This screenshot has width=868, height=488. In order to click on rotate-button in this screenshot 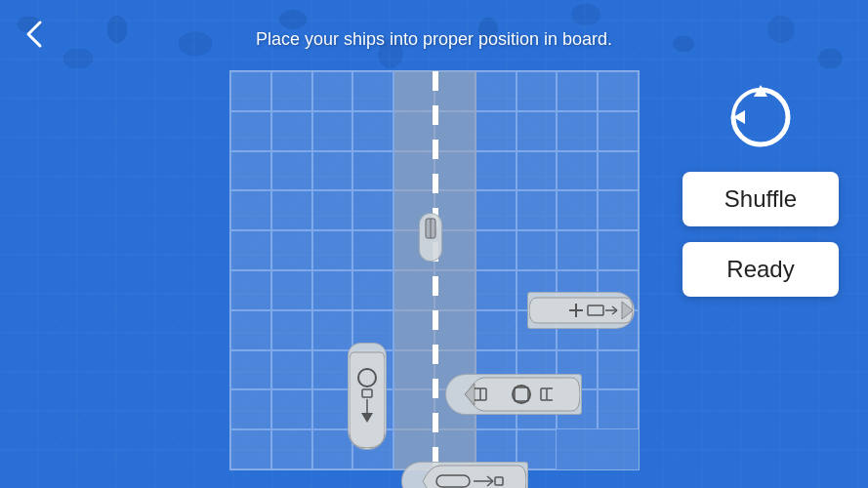, I will do `click(761, 117)`.